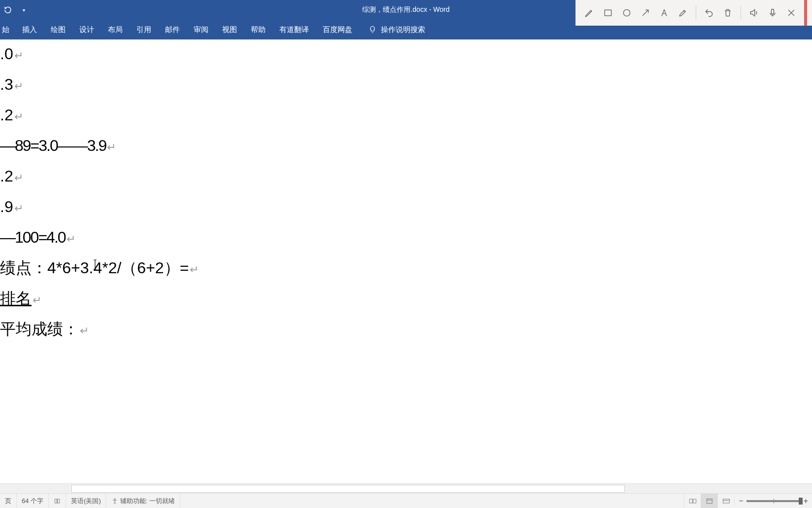  What do you see at coordinates (115, 501) in the screenshot?
I see `accessibility-icon` at bounding box center [115, 501].